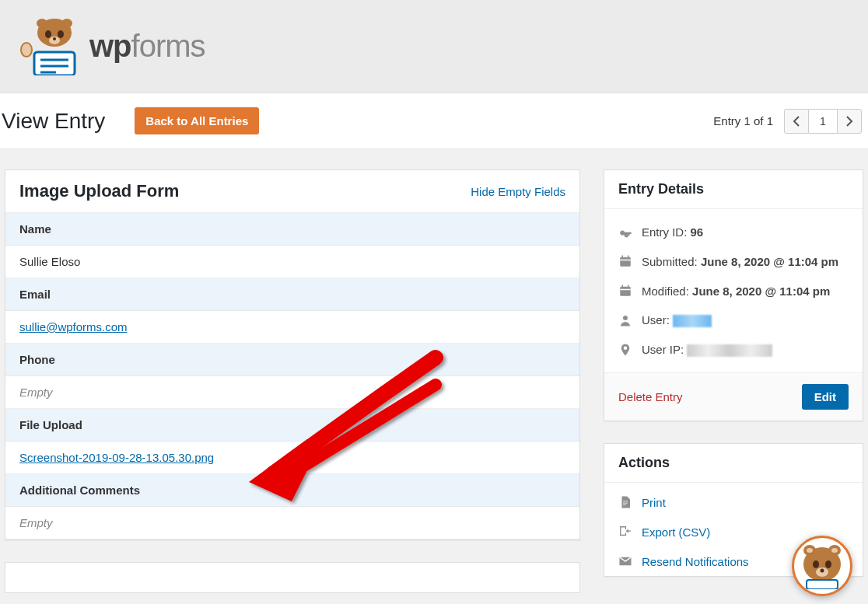  What do you see at coordinates (292, 425) in the screenshot?
I see `field-label-file-upload: File Upload` at bounding box center [292, 425].